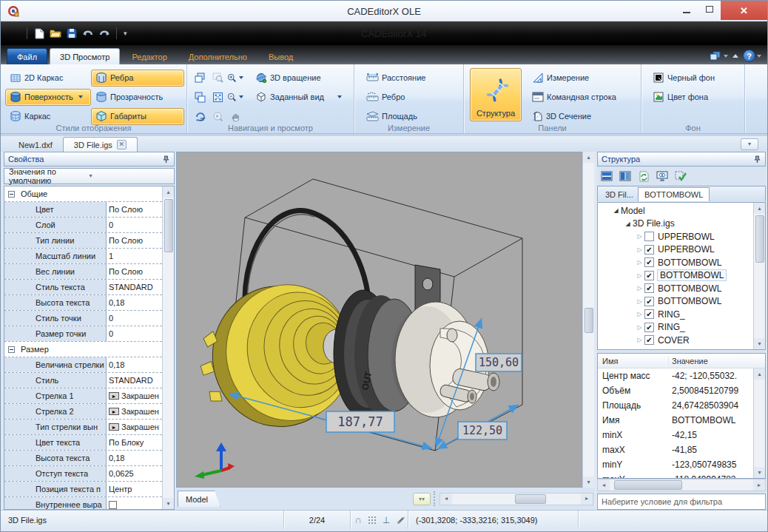 The image size is (768, 532). I want to click on doc-tab-new1: New1.dxf, so click(36, 145).